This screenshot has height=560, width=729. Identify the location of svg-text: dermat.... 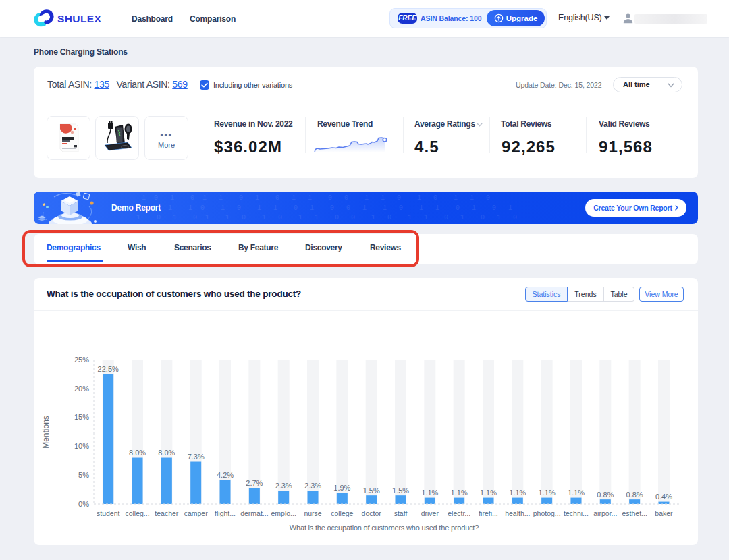
(254, 513).